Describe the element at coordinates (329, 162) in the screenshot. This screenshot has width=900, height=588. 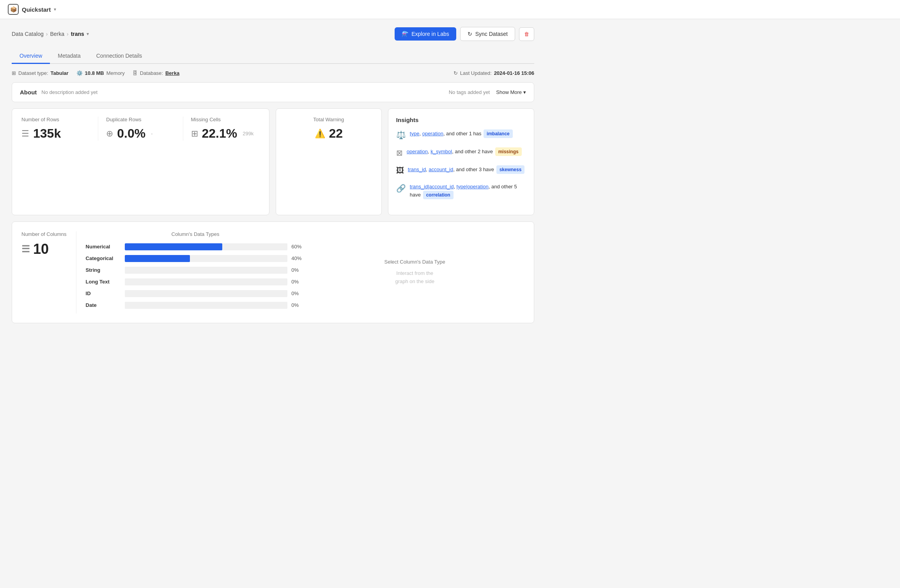
I see `warning-card: Total Warning ⚠️ 22` at that location.